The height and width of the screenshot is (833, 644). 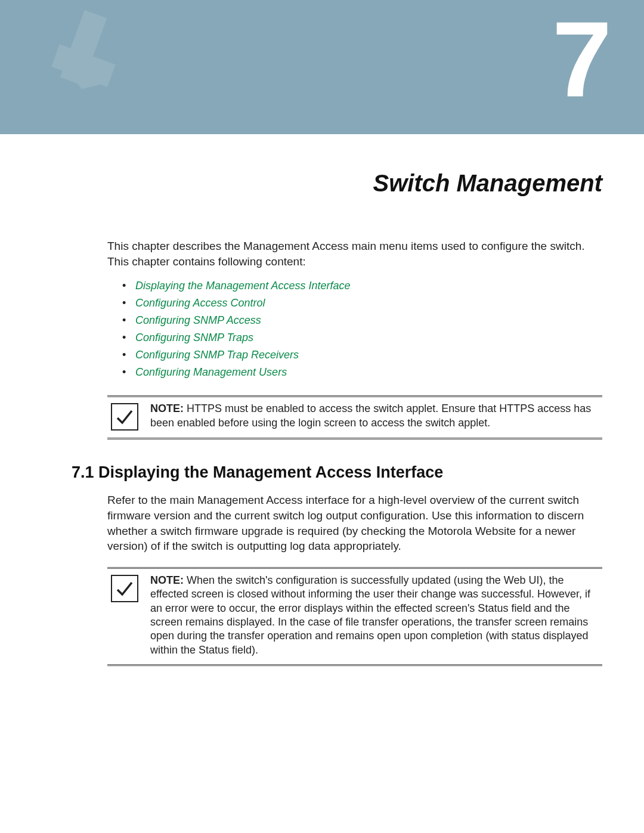 What do you see at coordinates (89, 66) in the screenshot?
I see `banner-arrow-icon` at bounding box center [89, 66].